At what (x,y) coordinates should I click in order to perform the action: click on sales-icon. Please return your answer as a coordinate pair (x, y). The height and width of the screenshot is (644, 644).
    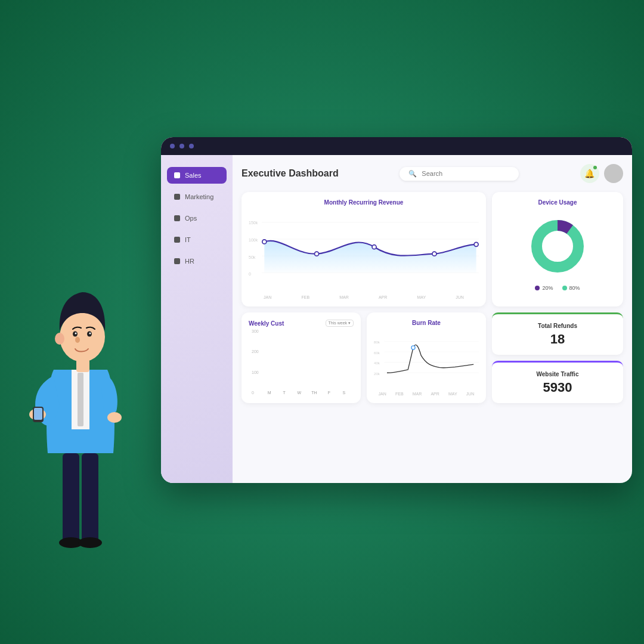
    Looking at the image, I should click on (177, 175).